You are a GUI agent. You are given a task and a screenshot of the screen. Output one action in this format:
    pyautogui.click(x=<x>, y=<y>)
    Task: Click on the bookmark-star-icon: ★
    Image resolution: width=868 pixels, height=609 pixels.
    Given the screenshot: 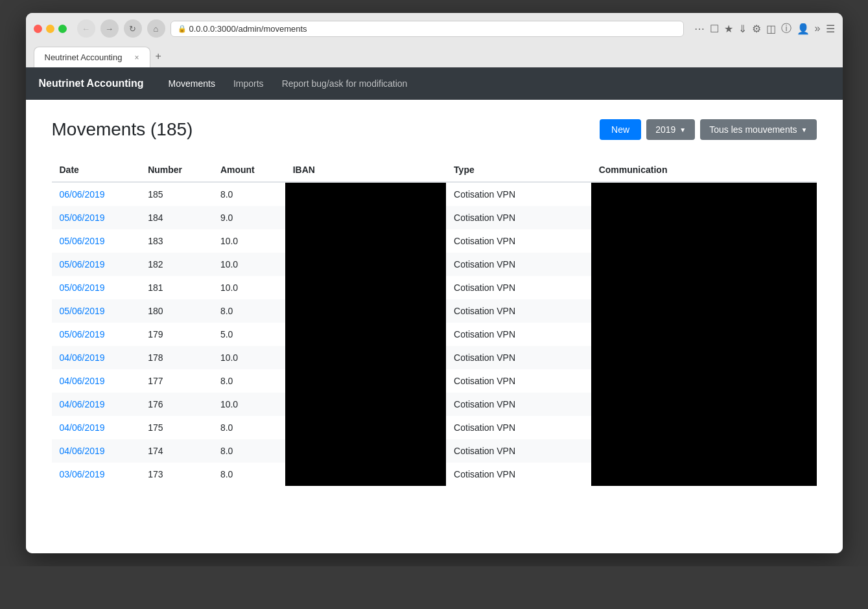 What is the action you would take?
    pyautogui.click(x=729, y=29)
    